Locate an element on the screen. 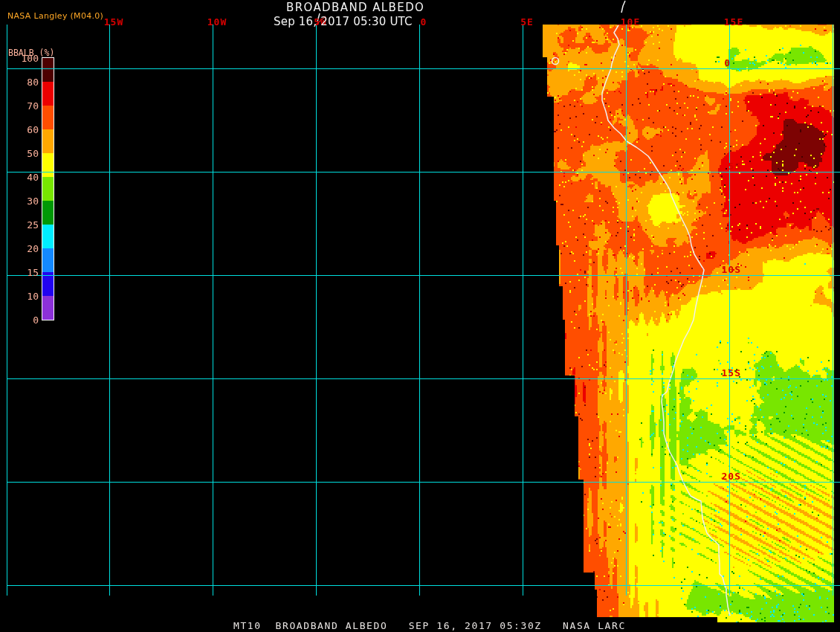 Image resolution: width=840 pixels, height=632 pixels. latitude-label: 15S is located at coordinates (719, 373).